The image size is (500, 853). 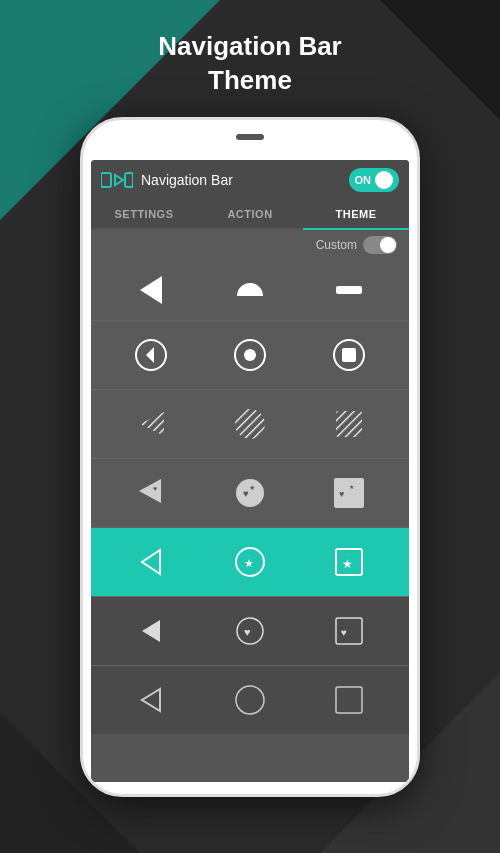 I want to click on recent-outlined-icon, so click(x=349, y=355).